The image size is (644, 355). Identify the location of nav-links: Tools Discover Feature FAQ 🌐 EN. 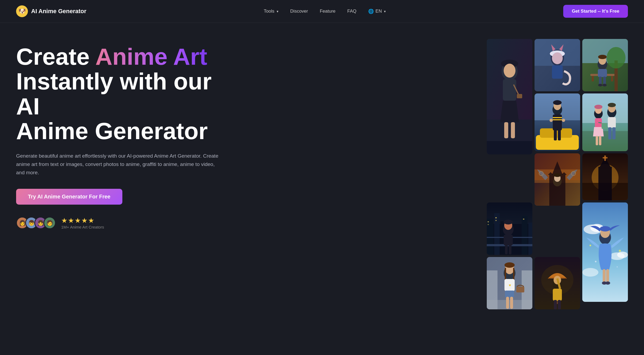
(325, 11).